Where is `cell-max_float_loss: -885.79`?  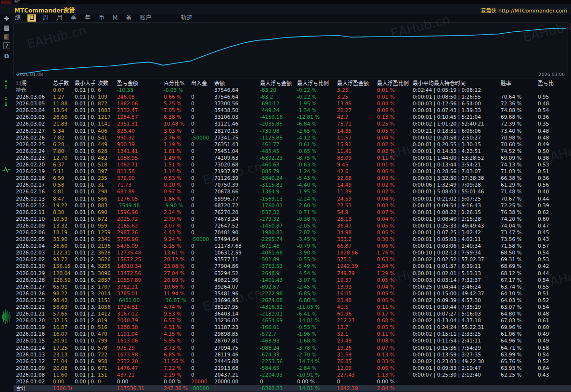
cell-max_float_loss: -885.79 is located at coordinates (276, 171).